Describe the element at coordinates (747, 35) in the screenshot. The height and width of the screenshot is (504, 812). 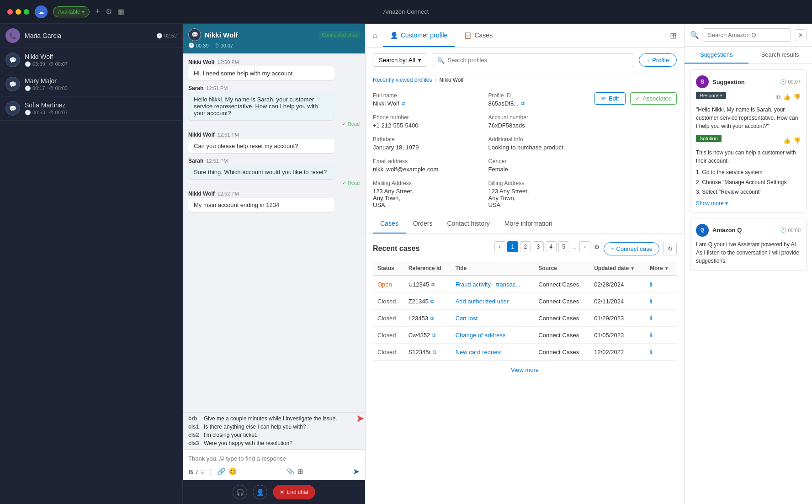
I see `q-search-input` at that location.